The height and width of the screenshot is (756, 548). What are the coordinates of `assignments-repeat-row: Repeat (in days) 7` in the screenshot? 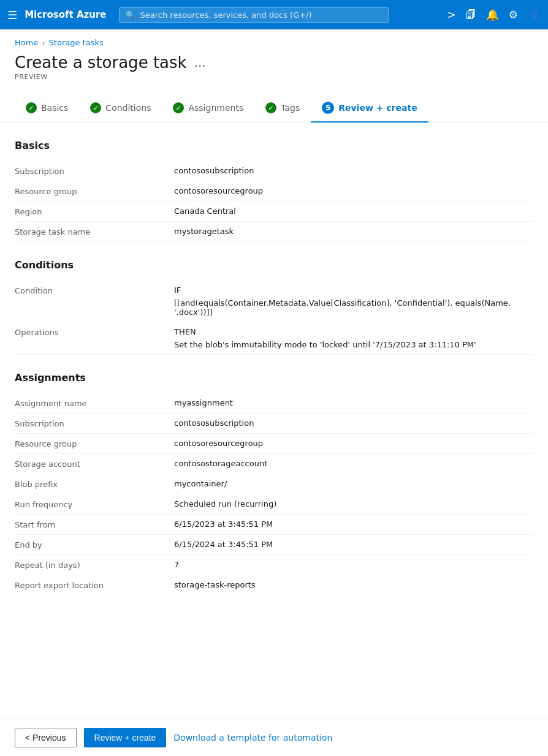 It's located at (274, 565).